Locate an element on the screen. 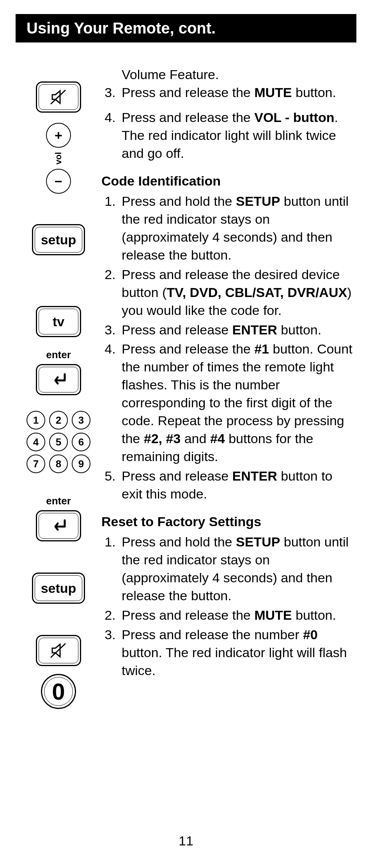  step-code-2: Press and release the desired device but… is located at coordinates (237, 293).